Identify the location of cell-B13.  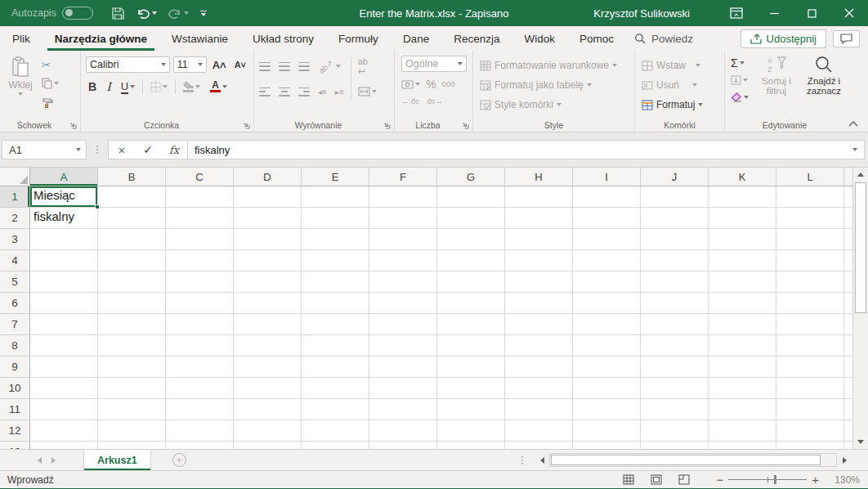
(132, 445).